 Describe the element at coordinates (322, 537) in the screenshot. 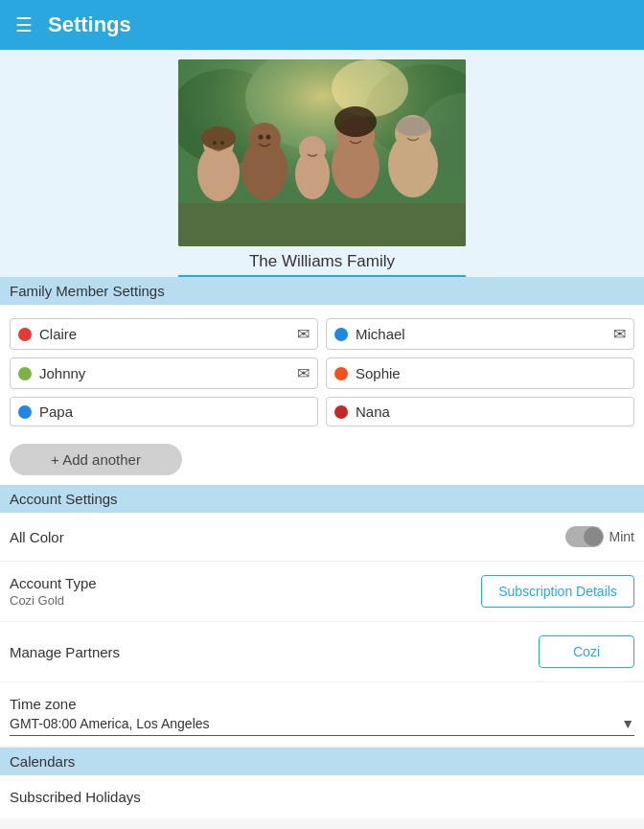

I see `all-color-row: All Color Mint` at that location.